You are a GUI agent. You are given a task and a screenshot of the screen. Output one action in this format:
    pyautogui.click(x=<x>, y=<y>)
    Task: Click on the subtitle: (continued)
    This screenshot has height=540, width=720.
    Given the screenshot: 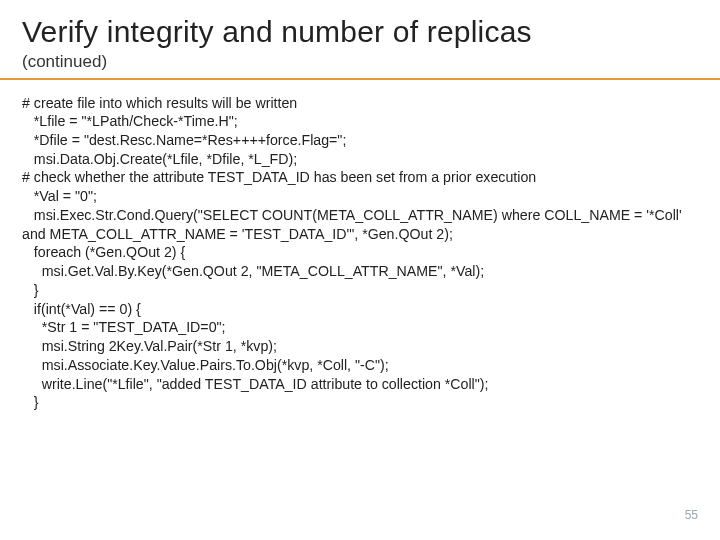 What is the action you would take?
    pyautogui.click(x=360, y=62)
    